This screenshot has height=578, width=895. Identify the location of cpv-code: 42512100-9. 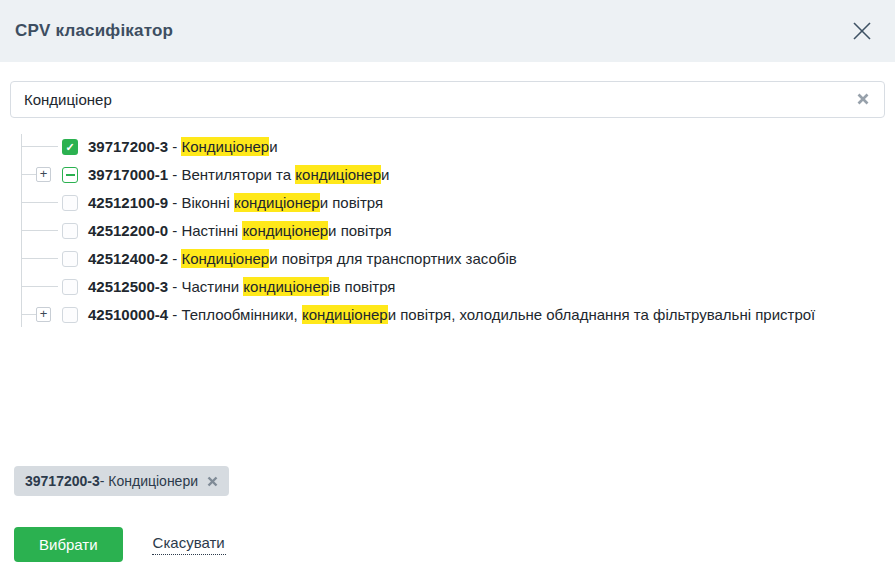
(128, 202).